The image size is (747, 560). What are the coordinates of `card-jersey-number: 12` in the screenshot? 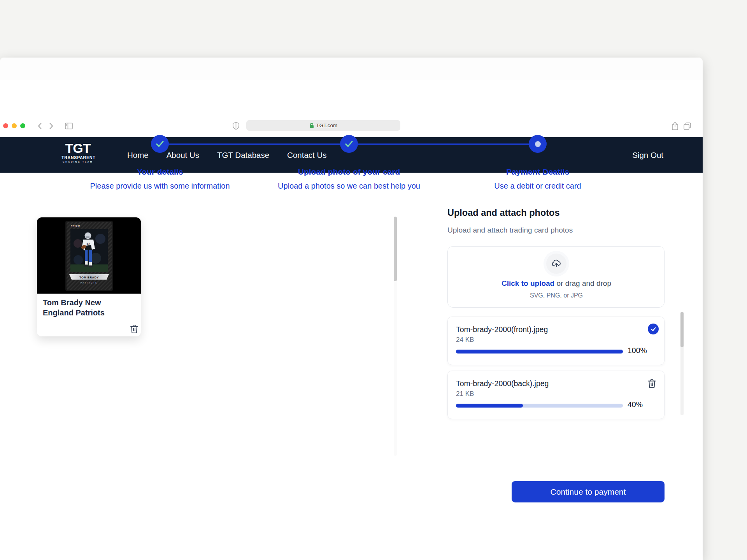 It's located at (88, 244).